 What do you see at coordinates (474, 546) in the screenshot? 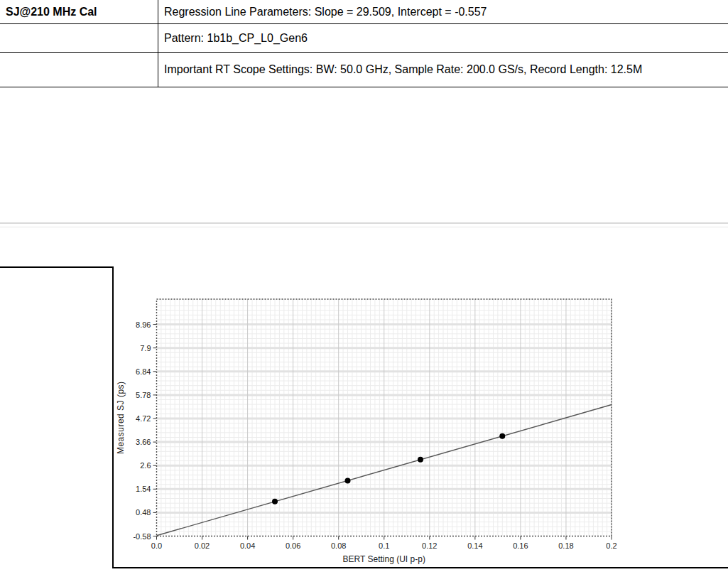
I see `svg-text: 0.14` at bounding box center [474, 546].